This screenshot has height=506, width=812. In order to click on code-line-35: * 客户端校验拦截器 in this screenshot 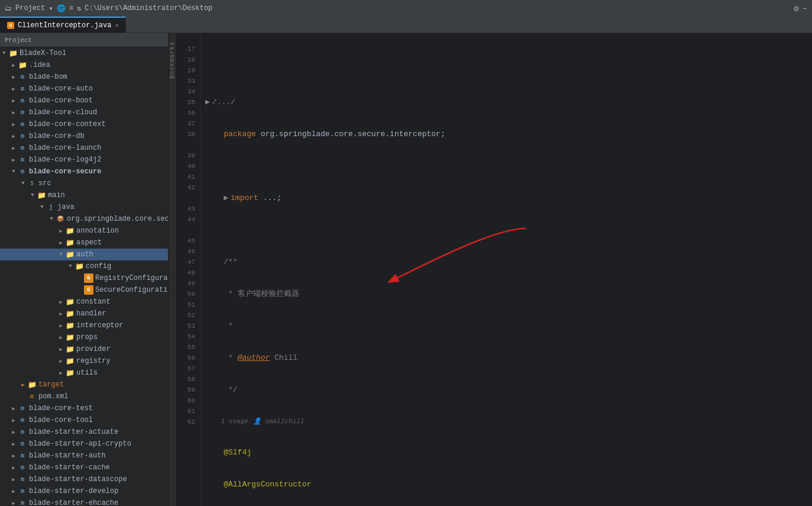, I will do `click(509, 294)`.